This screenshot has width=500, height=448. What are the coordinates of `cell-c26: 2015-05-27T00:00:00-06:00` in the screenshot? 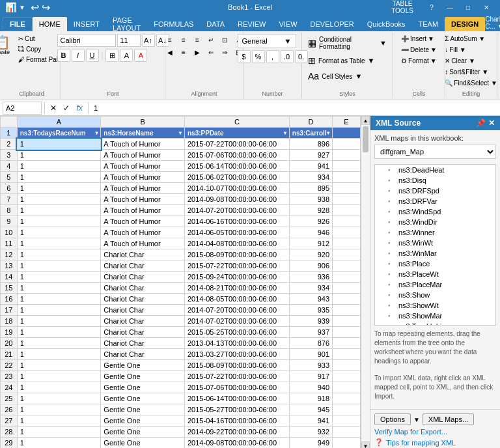 It's located at (237, 410).